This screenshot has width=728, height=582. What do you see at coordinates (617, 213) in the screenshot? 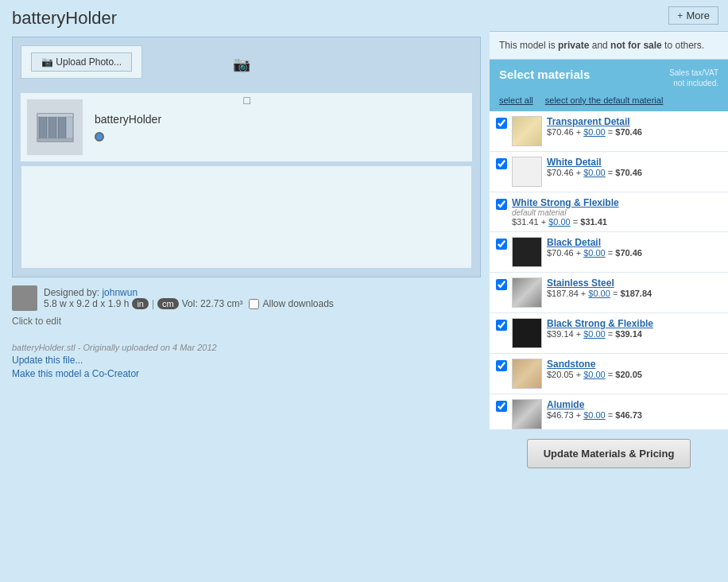
I see `default-material-badge: default material` at bounding box center [617, 213].